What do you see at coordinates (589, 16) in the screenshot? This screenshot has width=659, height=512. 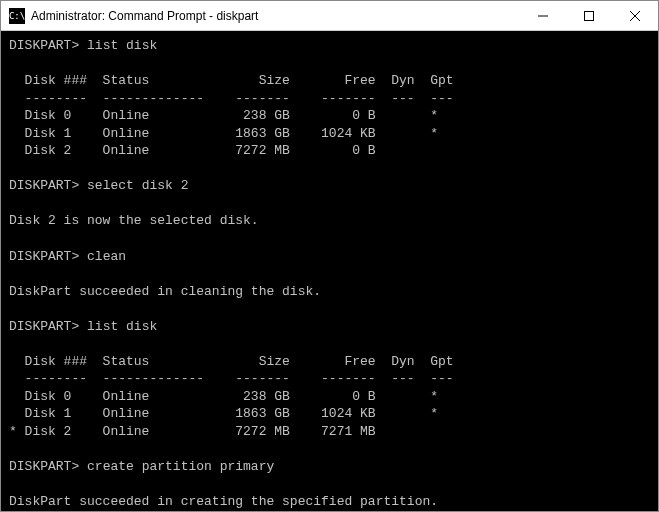 I see `window-controls` at bounding box center [589, 16].